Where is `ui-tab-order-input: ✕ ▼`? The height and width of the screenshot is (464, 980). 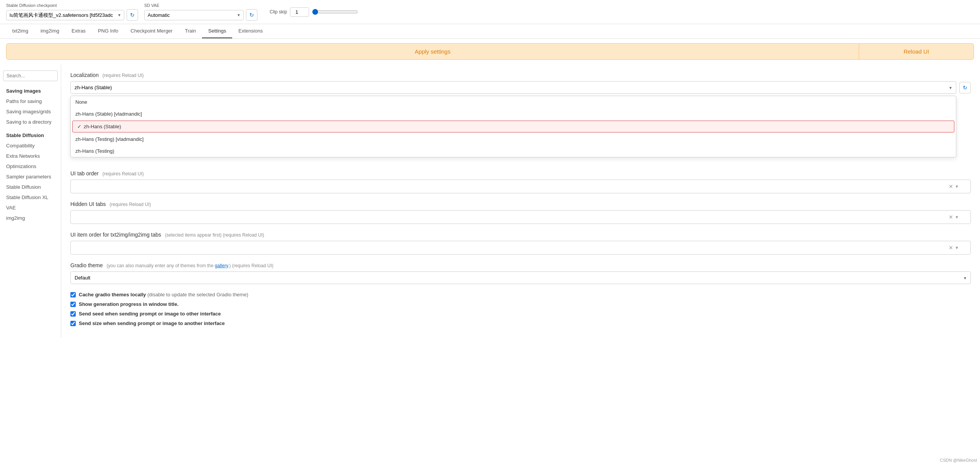 ui-tab-order-input: ✕ ▼ is located at coordinates (521, 186).